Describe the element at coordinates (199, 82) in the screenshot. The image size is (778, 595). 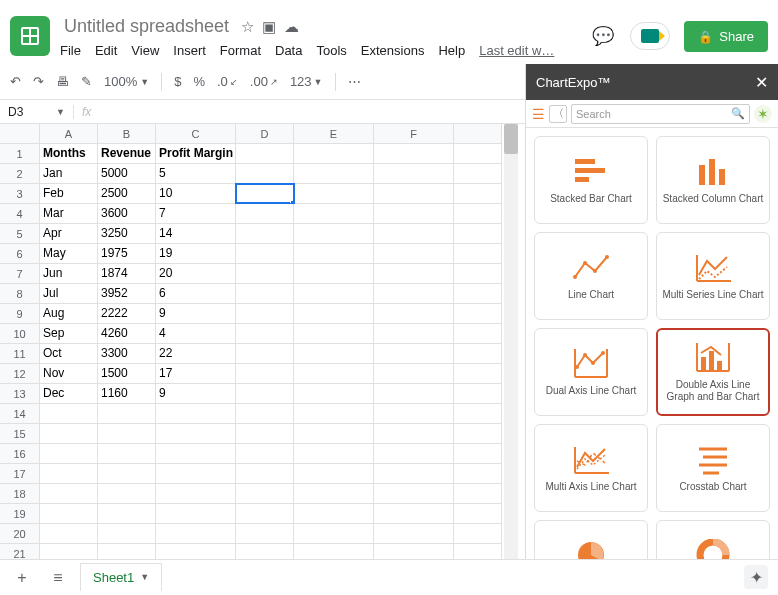
I see `percent-button: %` at that location.